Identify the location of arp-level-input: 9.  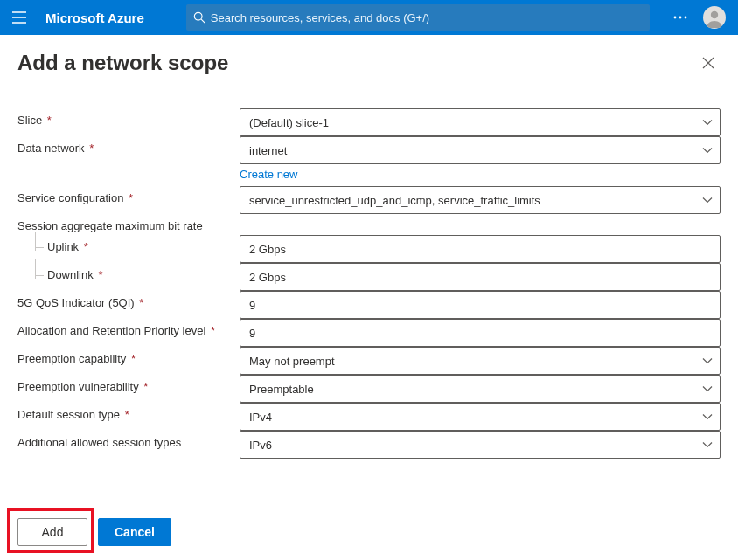
(480, 333).